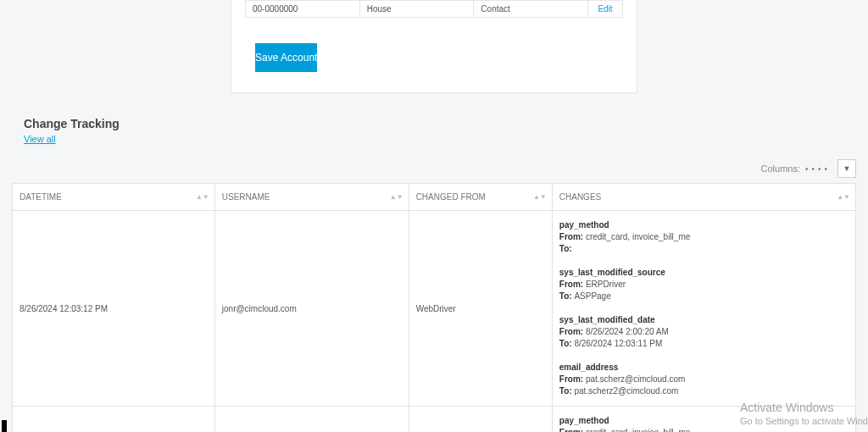  I want to click on change-to: To: ASPPage, so click(704, 296).